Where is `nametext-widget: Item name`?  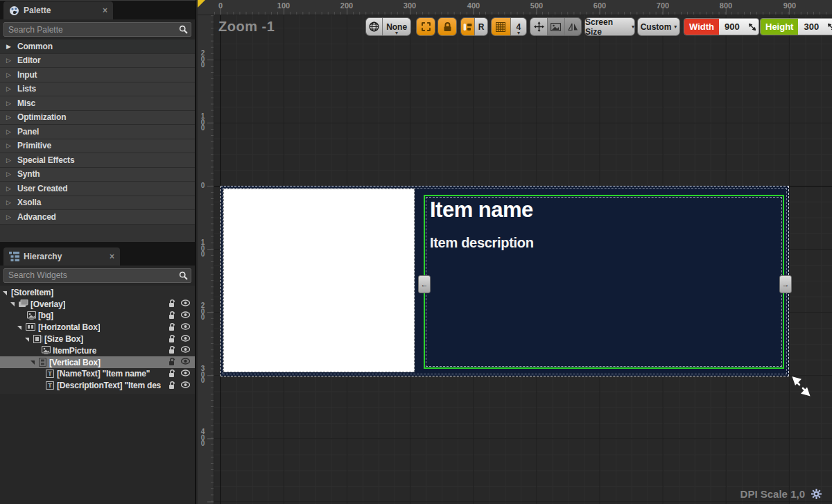
nametext-widget: Item name is located at coordinates (481, 210).